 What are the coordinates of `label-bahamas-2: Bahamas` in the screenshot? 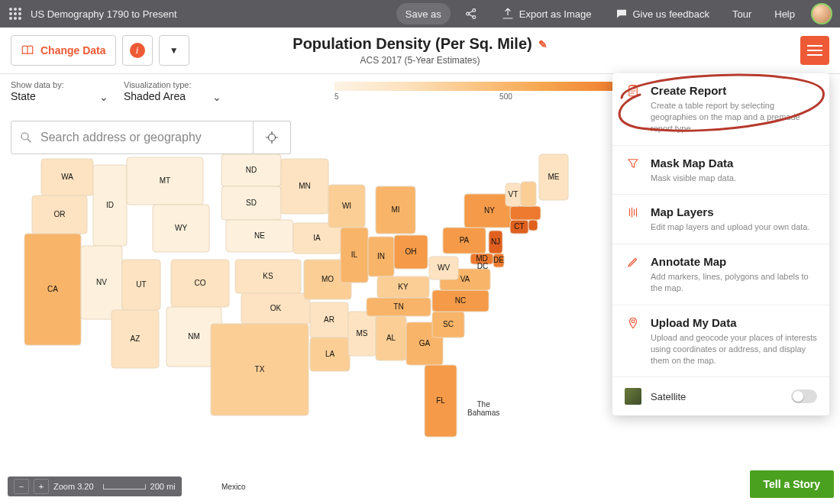 It's located at (483, 412).